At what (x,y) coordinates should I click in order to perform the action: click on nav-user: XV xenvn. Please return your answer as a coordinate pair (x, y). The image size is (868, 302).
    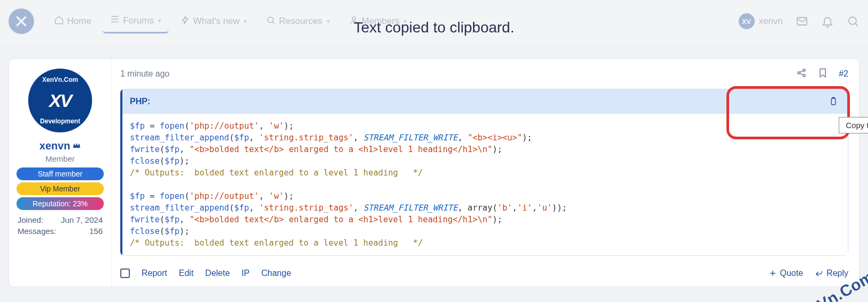
    Looking at the image, I should click on (761, 21).